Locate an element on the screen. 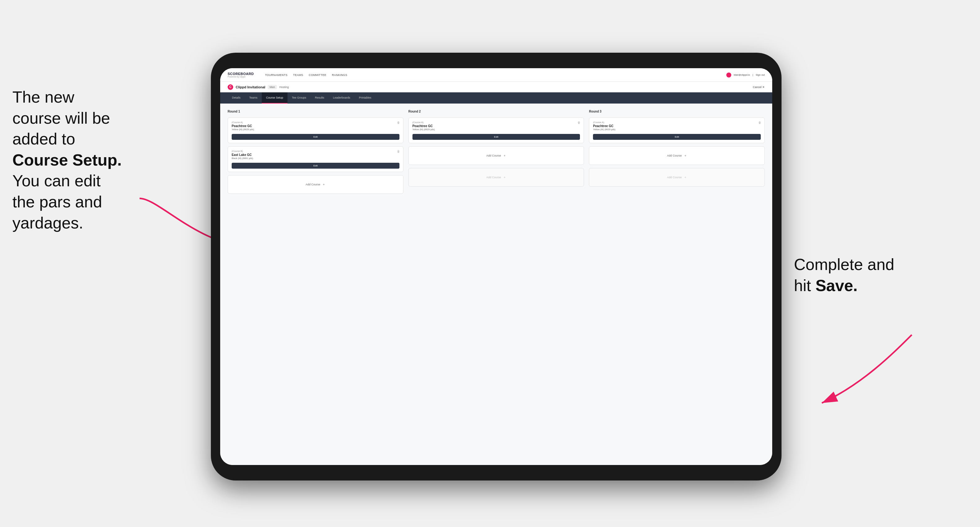  user-email: blair@clippd.io is located at coordinates (742, 75).